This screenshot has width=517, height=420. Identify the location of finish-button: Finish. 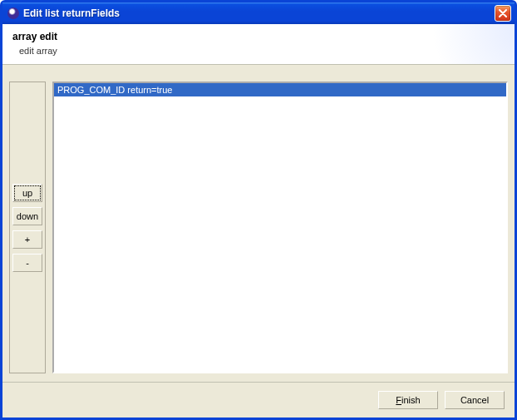
(408, 400).